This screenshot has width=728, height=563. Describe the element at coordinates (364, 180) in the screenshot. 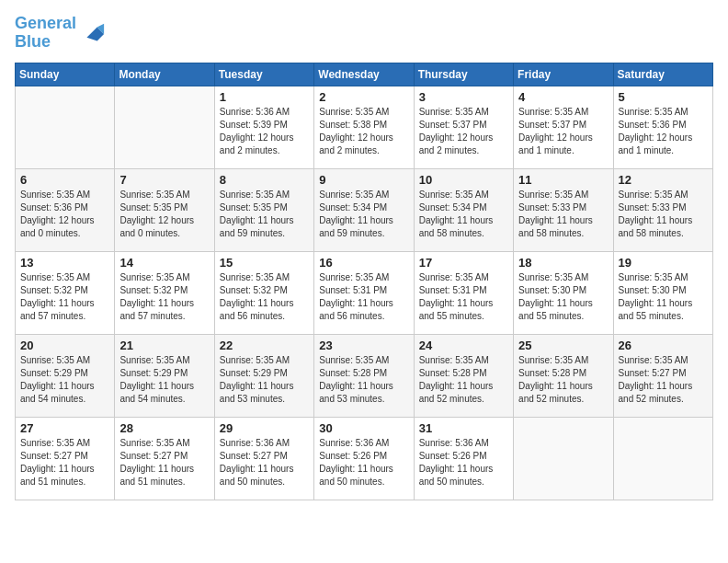

I see `day-number: 9` at that location.